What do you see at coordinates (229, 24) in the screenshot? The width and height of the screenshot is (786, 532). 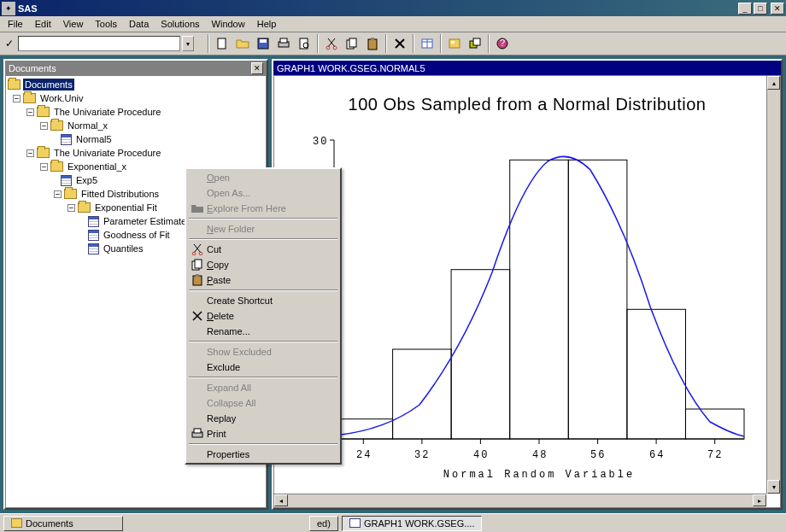 I see `menu-window: Window` at bounding box center [229, 24].